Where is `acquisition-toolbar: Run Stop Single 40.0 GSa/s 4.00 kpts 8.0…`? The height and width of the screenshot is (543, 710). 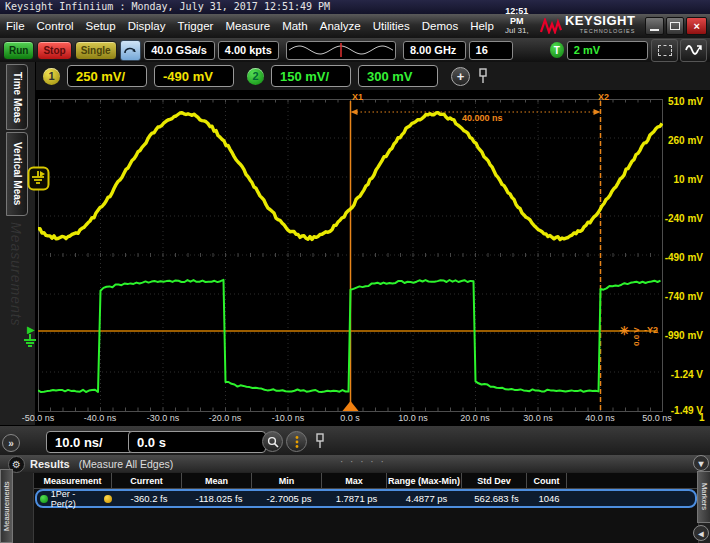
acquisition-toolbar: Run Stop Single 40.0 GSa/s 4.00 kpts 8.0… is located at coordinates (355, 50).